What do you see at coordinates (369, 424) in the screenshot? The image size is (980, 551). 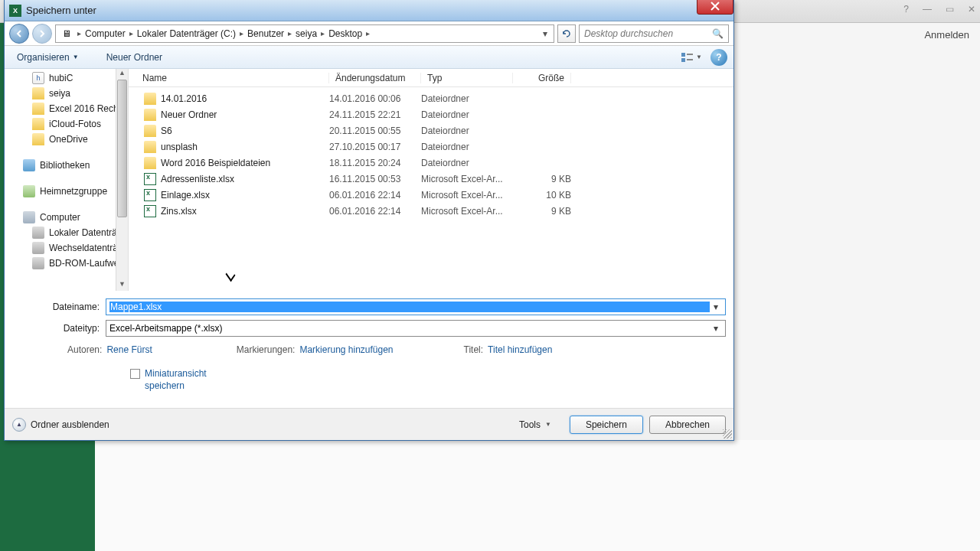 I see `dialog-footer: ▲ Ordner ausblenden Tools ▼ Speichern Ab…` at bounding box center [369, 424].